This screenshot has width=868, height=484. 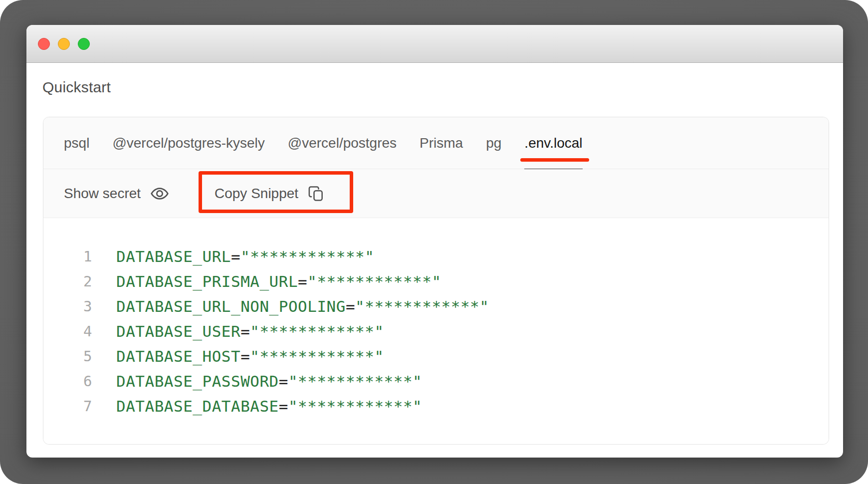 What do you see at coordinates (436, 256) in the screenshot?
I see `code-line: 1 DATABASE_URL="************"` at bounding box center [436, 256].